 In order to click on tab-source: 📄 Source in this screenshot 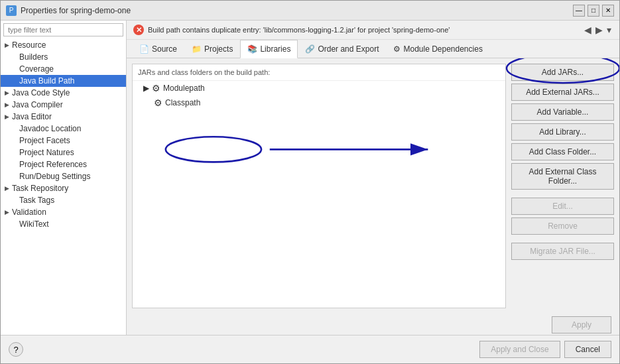, I will do `click(158, 49)`.